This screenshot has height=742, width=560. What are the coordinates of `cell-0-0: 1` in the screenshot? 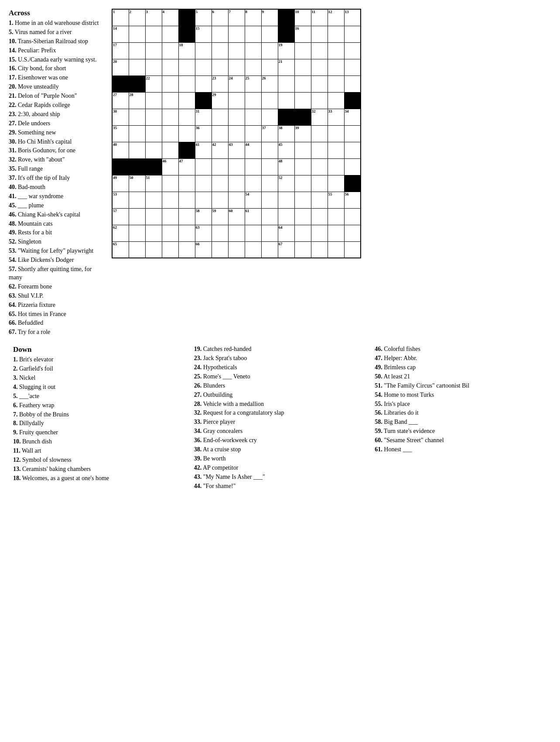 It's located at (120, 17).